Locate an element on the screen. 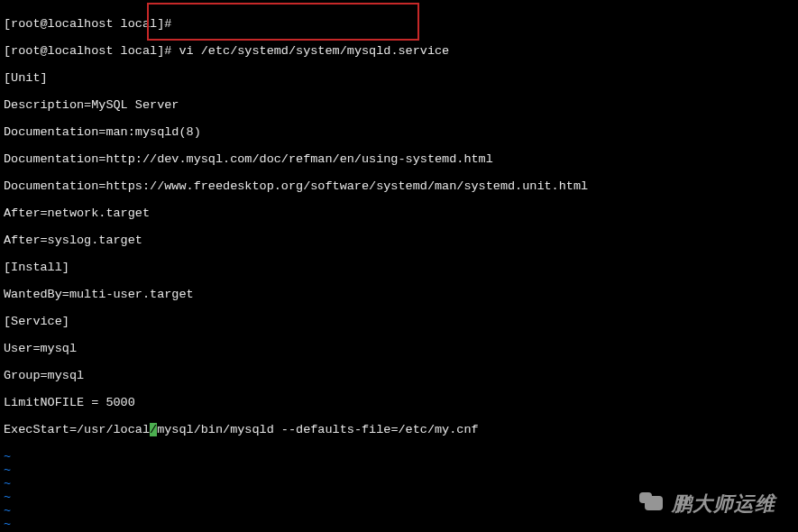  file-content-user: User=mysql is located at coordinates (399, 348).